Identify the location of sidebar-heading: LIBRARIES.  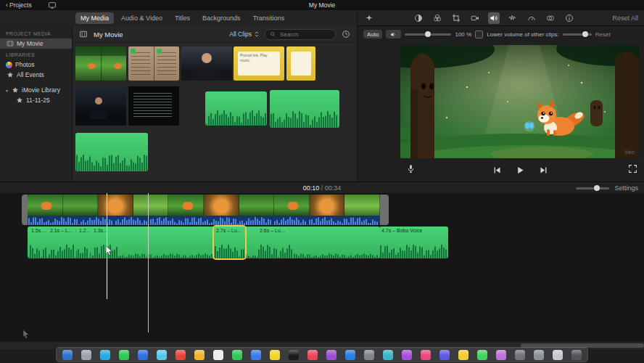
(36, 54).